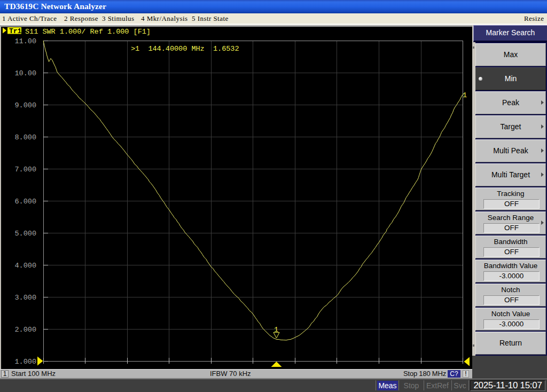  Describe the element at coordinates (26, 138) in the screenshot. I see `svg-text: 8.000` at that location.